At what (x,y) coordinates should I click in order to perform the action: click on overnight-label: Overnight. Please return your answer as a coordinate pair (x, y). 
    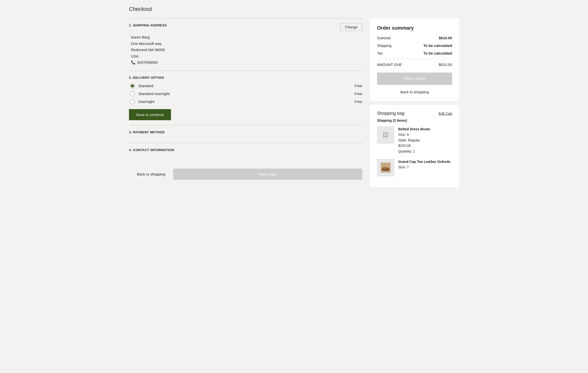
    Looking at the image, I should click on (245, 102).